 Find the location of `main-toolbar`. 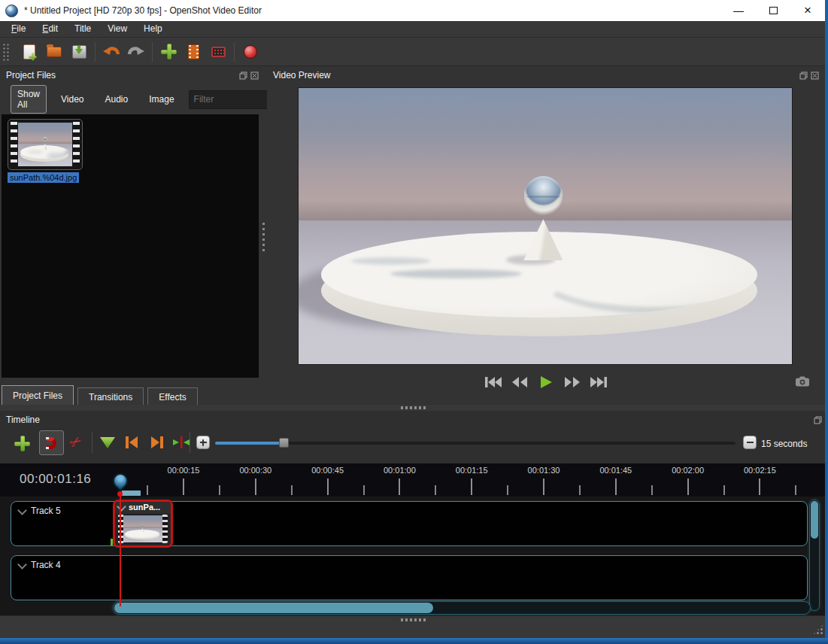

main-toolbar is located at coordinates (414, 52).